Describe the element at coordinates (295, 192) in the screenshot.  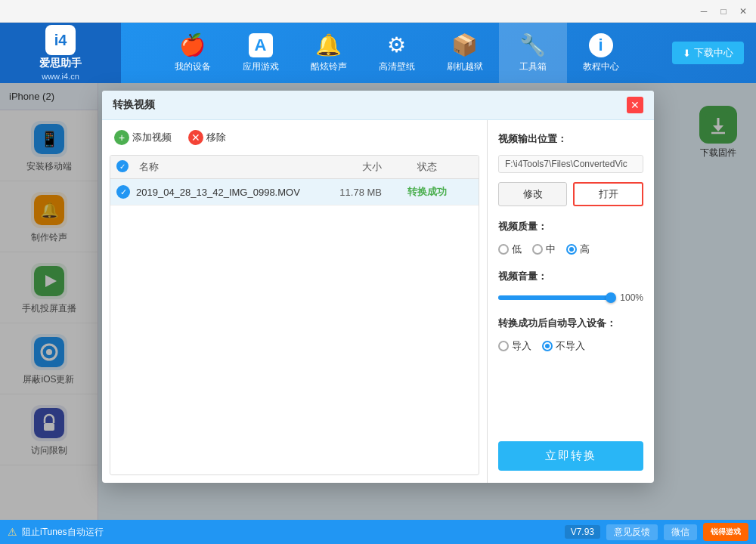
I see `table-row: ✓ 2019_04_28_13_42_IMG_0998.MOV 11.78 MB…` at that location.